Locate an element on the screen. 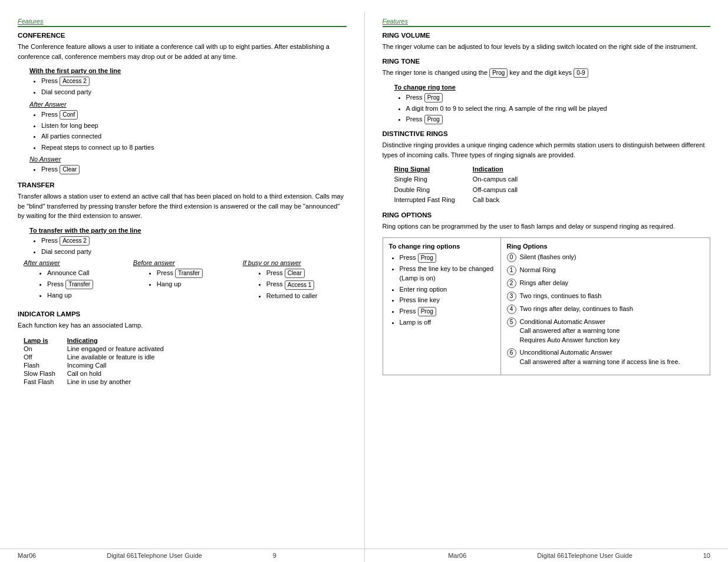 Image resolution: width=728 pixels, height=562 pixels. before-answer-col-list: Press Transfer Hang up is located at coordinates (185, 279).